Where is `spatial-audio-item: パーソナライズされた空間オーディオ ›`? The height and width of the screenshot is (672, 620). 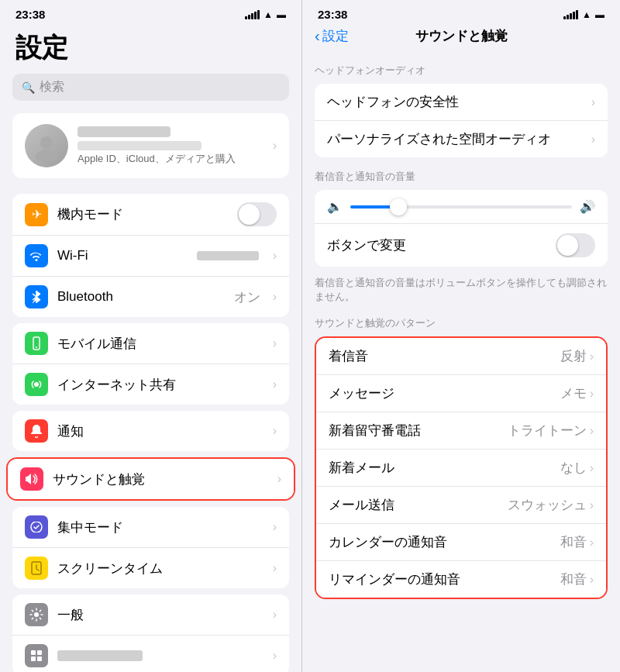
spatial-audio-item: パーソナライズされた空間オーディオ › is located at coordinates (461, 140).